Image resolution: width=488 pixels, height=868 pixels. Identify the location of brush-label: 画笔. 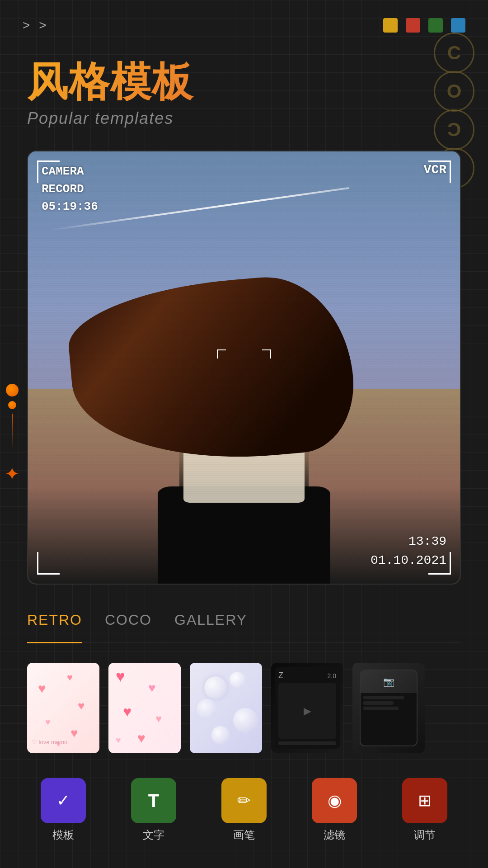
(244, 835).